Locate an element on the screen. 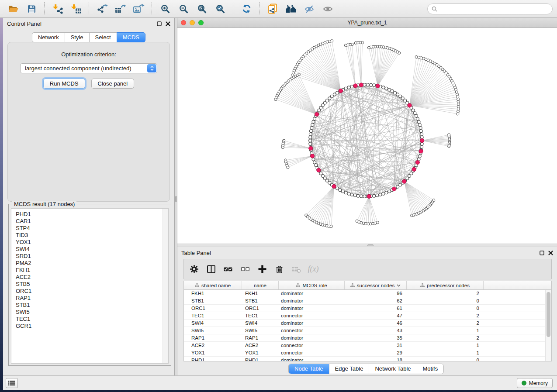 The image size is (557, 392). column-layout-button is located at coordinates (211, 269).